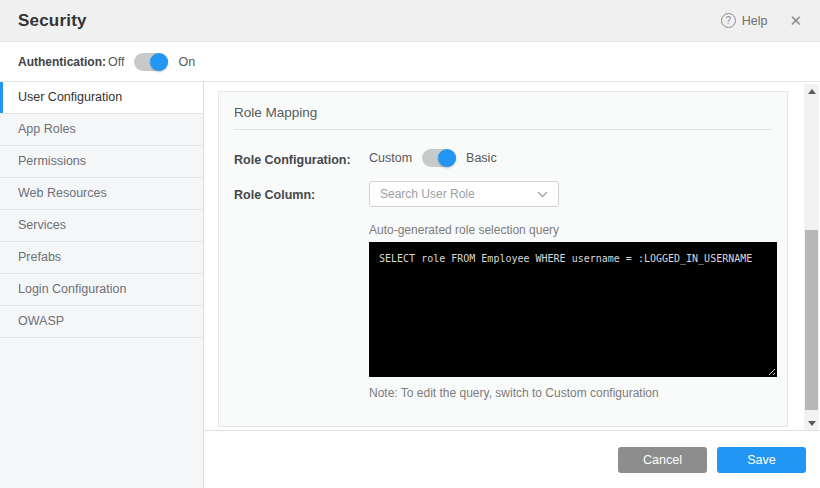 The image size is (820, 488). I want to click on sidebar-item-label: Permissions, so click(52, 161).